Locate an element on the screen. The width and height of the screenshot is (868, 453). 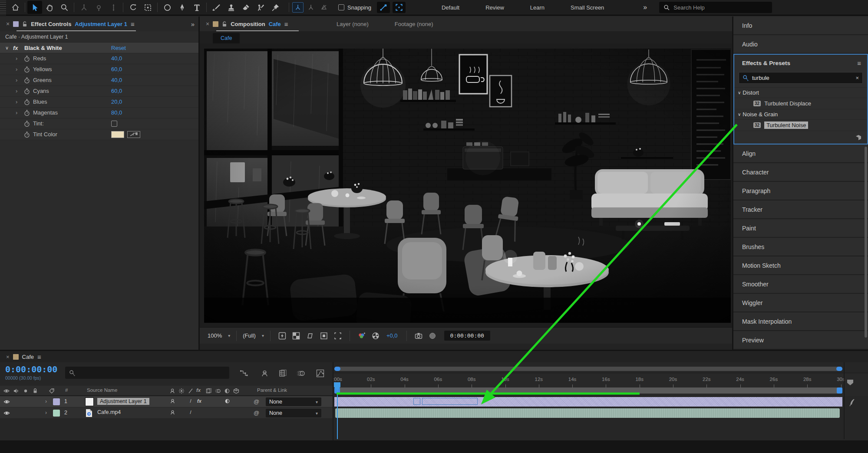
pan-behind-tool-icon is located at coordinates (148, 7).